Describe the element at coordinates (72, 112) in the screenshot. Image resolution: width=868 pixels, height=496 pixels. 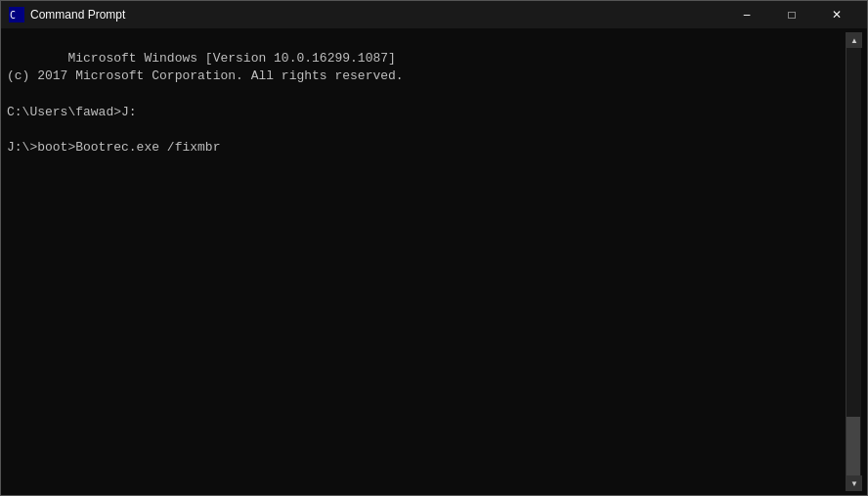
I see `console-line-4: C:\Users\fawad>J:` at that location.